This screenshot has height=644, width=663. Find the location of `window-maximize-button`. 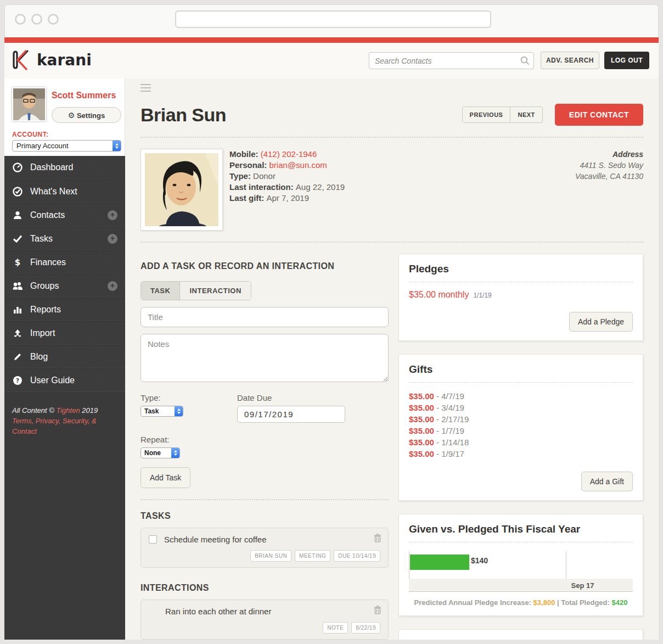

window-maximize-button is located at coordinates (53, 19).